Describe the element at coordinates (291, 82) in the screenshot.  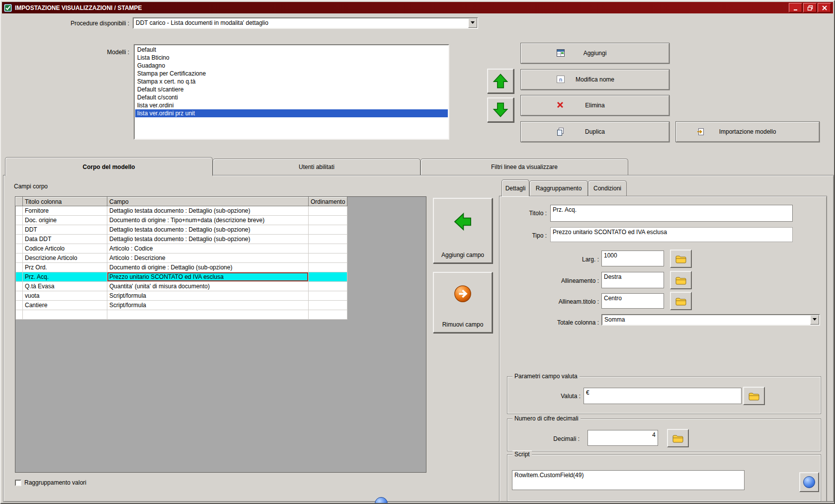
I see `modelli-item: Stampa x cert. no q.tà` at that location.